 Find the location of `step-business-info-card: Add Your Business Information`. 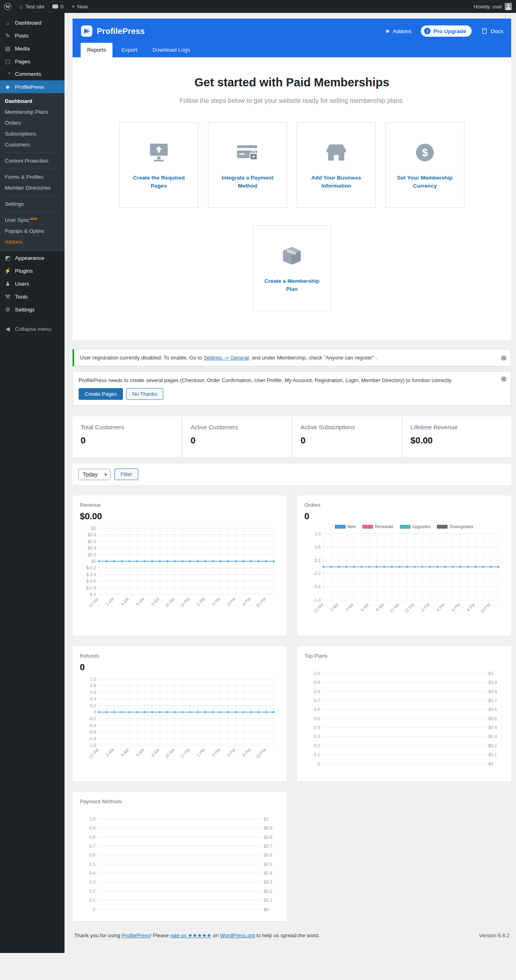

step-business-info-card: Add Your Business Information is located at coordinates (336, 165).